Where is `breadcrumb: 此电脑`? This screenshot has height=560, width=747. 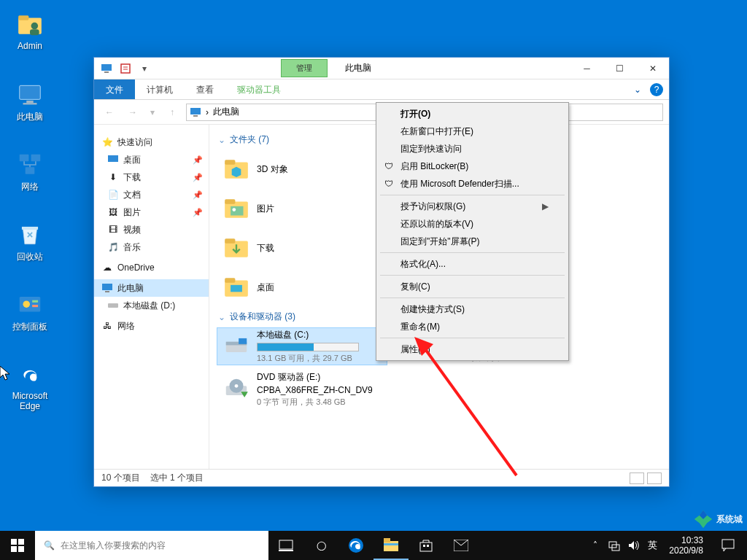
breadcrumb: 此电脑 is located at coordinates (226, 112).